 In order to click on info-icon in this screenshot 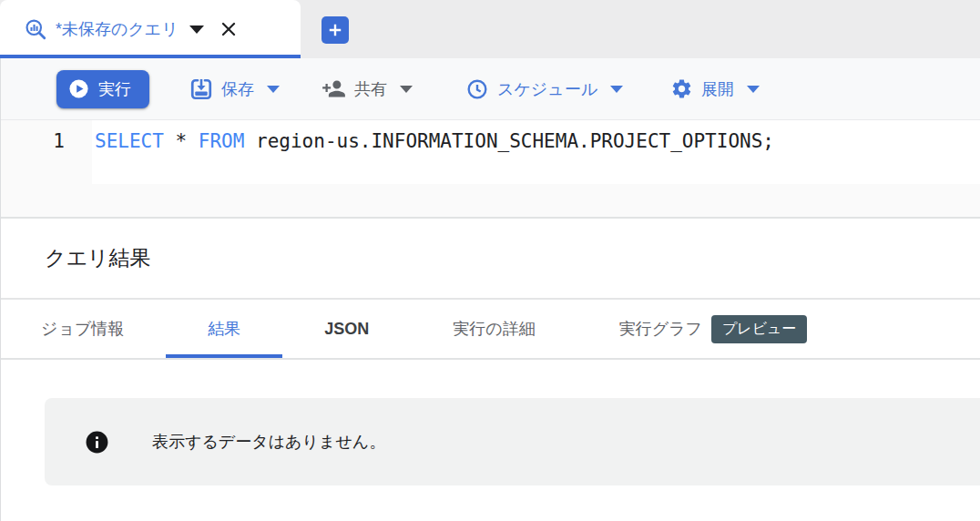, I will do `click(97, 443)`.